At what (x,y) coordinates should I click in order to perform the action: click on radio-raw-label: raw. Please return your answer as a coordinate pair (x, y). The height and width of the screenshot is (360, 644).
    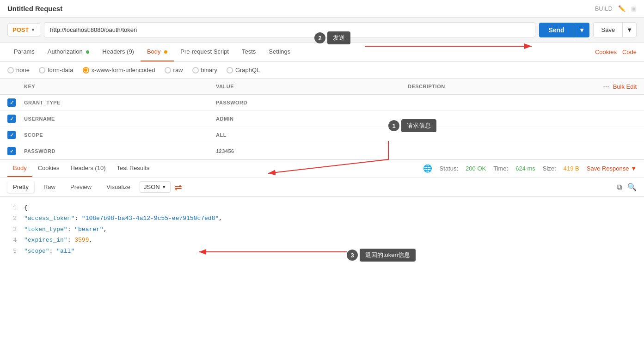
    Looking at the image, I should click on (178, 70).